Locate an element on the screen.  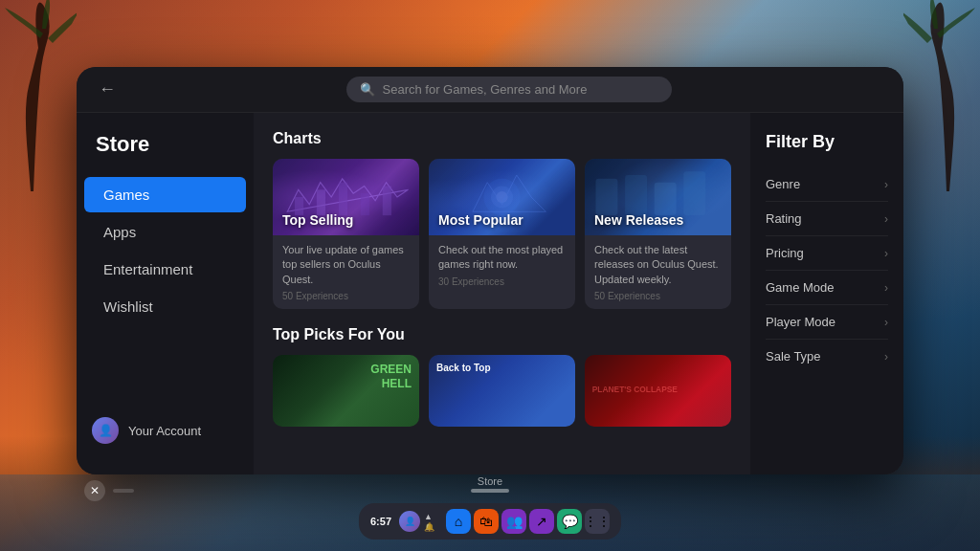
picks-title: Top Picks For You is located at coordinates (501, 335).